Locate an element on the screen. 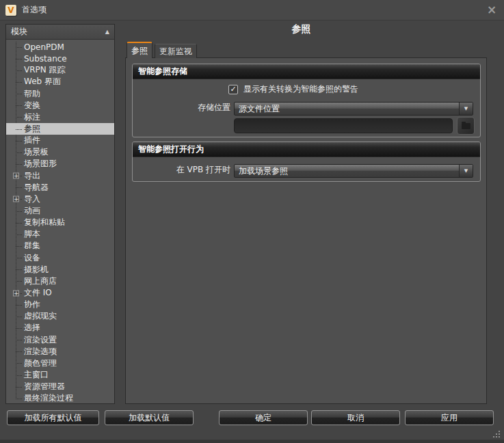  sidebar-item-label: 网上商店 is located at coordinates (40, 282).